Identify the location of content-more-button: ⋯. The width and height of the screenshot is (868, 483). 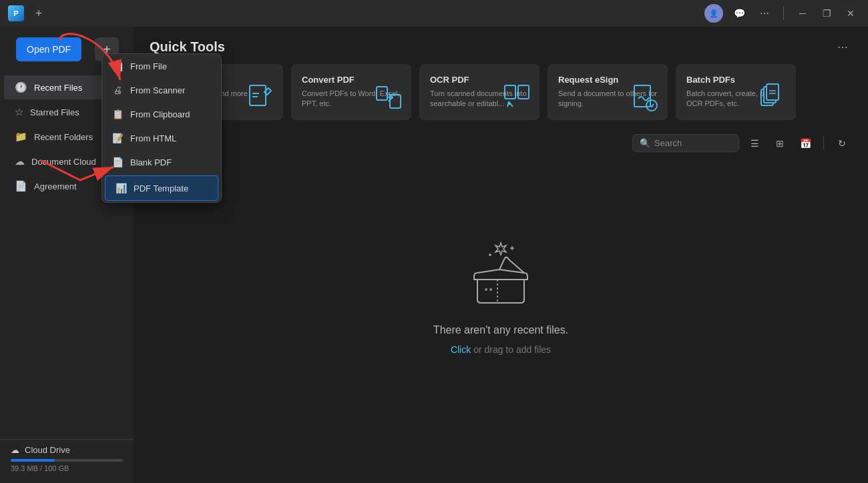
(843, 47).